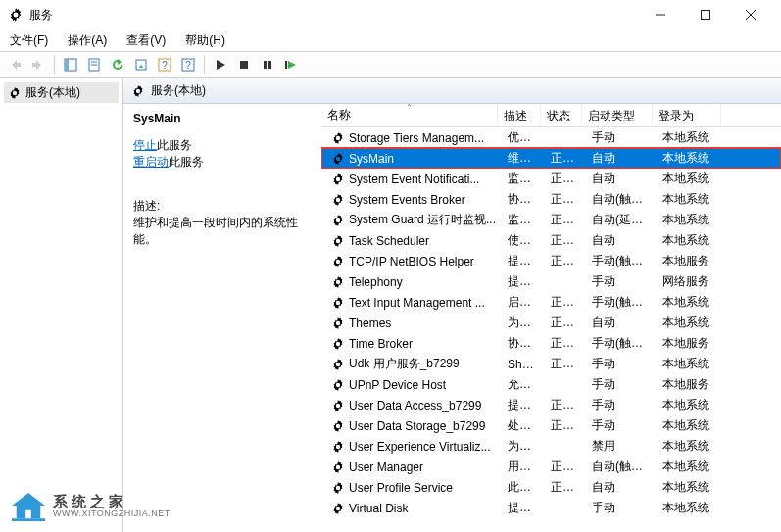 The width and height of the screenshot is (781, 532). Describe the element at coordinates (706, 15) in the screenshot. I see `maximize-button` at that location.